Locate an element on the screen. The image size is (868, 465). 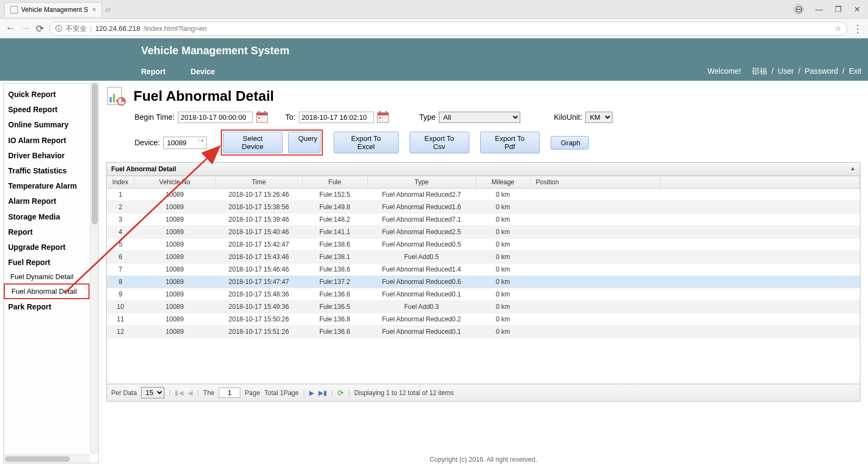
footer: Copyright (c) 2016. All right reserved. is located at coordinates (483, 432).